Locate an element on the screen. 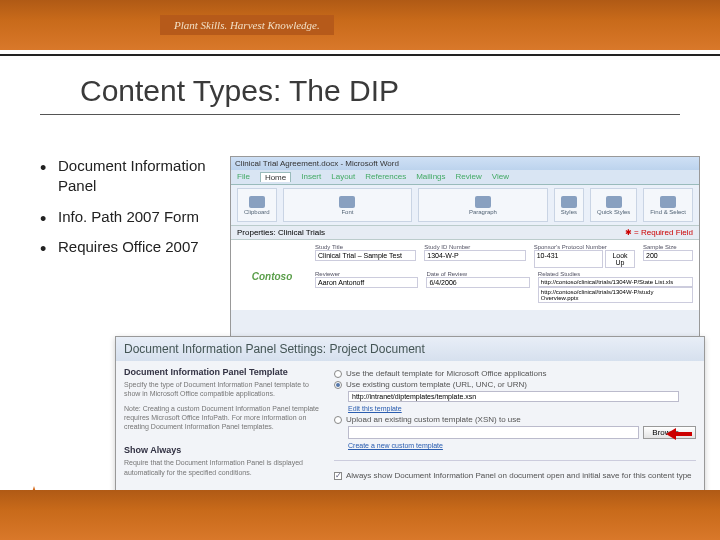 The width and height of the screenshot is (720, 540). section-title: Document Information Panel Template is located at coordinates (224, 372).